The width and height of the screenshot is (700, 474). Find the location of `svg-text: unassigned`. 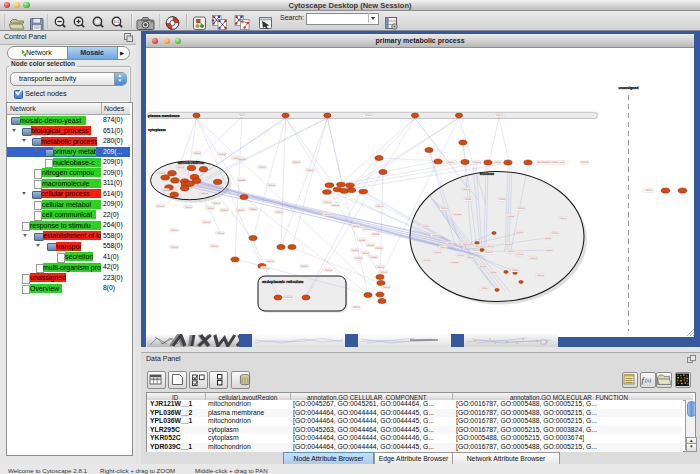

svg-text: unassigned is located at coordinates (629, 88).